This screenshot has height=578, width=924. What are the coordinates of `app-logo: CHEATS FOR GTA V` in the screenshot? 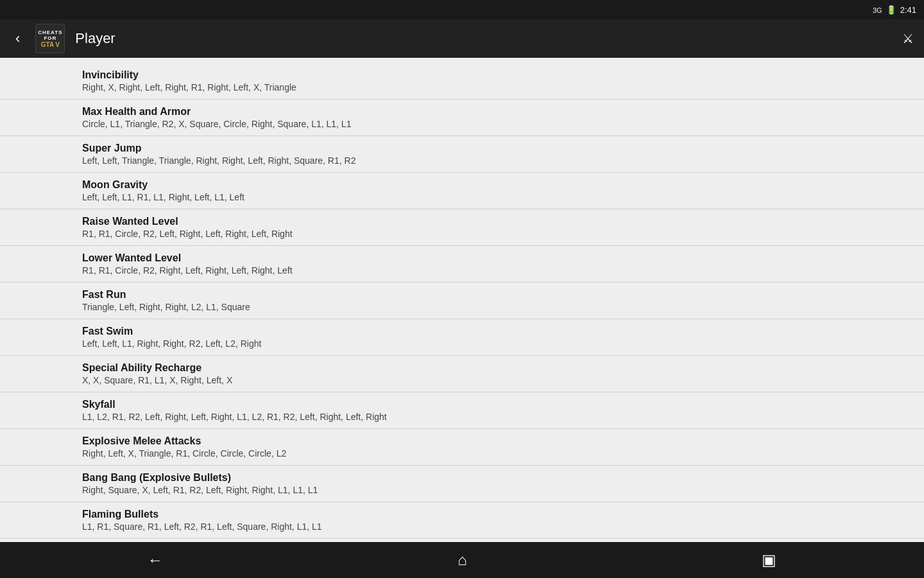 It's located at (50, 39).